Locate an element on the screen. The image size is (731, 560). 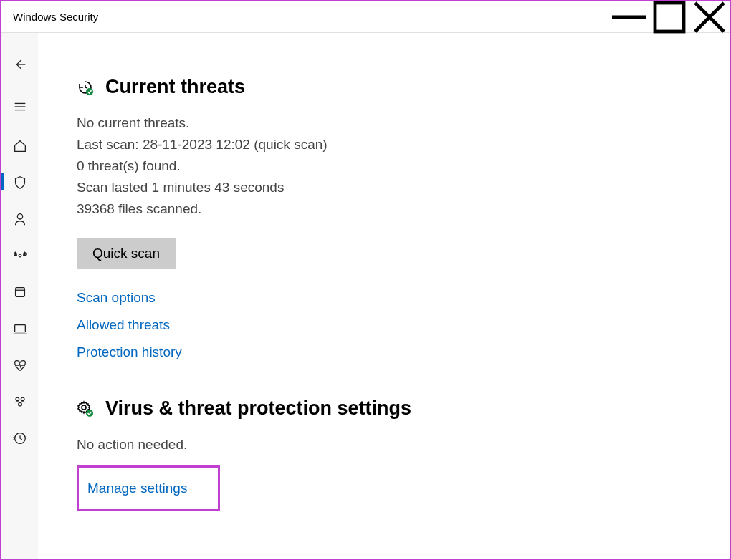
quick-scan-button: Quick scan is located at coordinates (126, 254).